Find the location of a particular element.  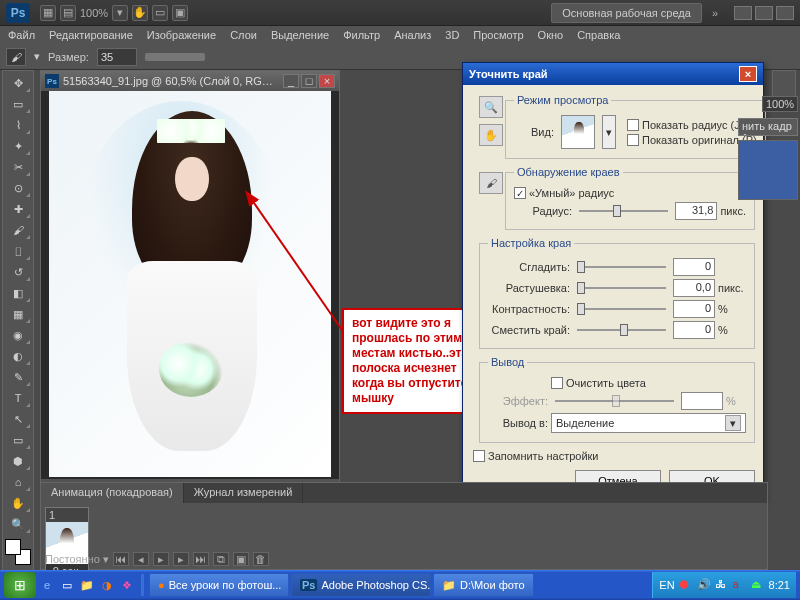

opacity-badge: 100% is located at coordinates (780, 104).